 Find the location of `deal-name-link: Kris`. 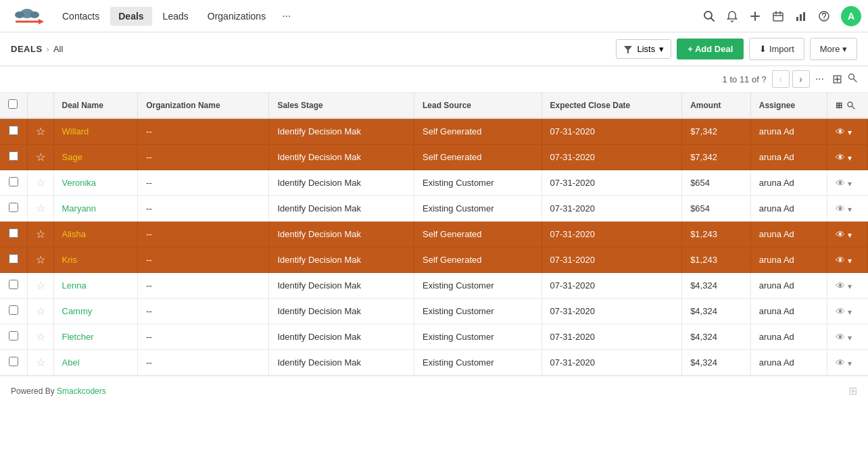

deal-name-link: Kris is located at coordinates (70, 259).